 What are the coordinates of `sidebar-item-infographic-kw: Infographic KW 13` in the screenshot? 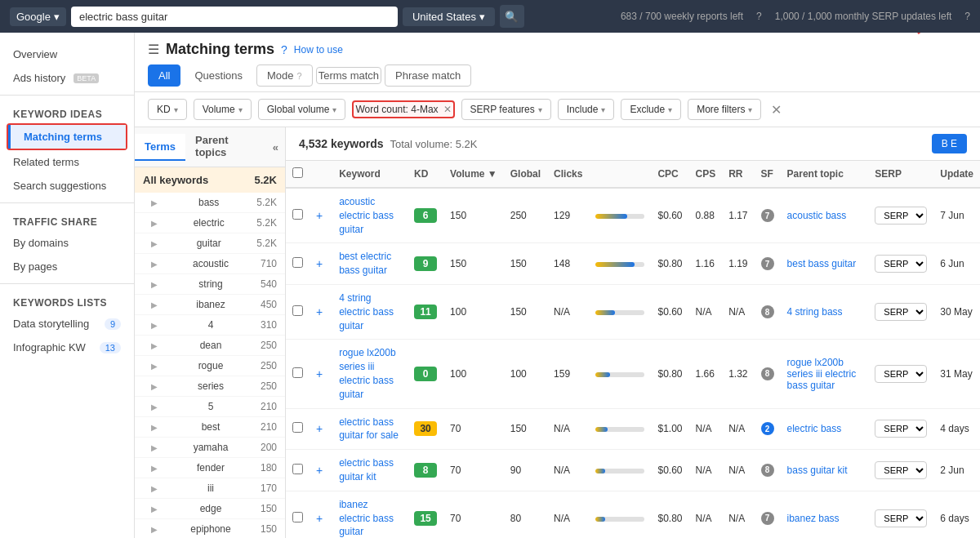 It's located at (67, 348).